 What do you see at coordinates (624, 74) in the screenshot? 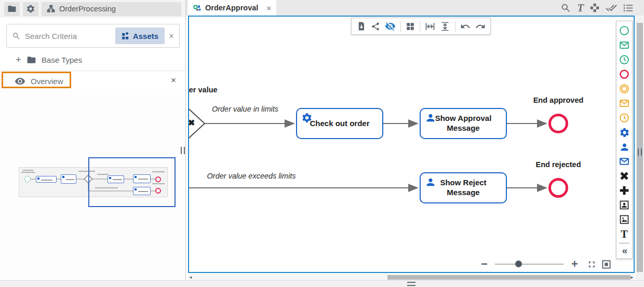
I see `end-event-icon` at bounding box center [624, 74].